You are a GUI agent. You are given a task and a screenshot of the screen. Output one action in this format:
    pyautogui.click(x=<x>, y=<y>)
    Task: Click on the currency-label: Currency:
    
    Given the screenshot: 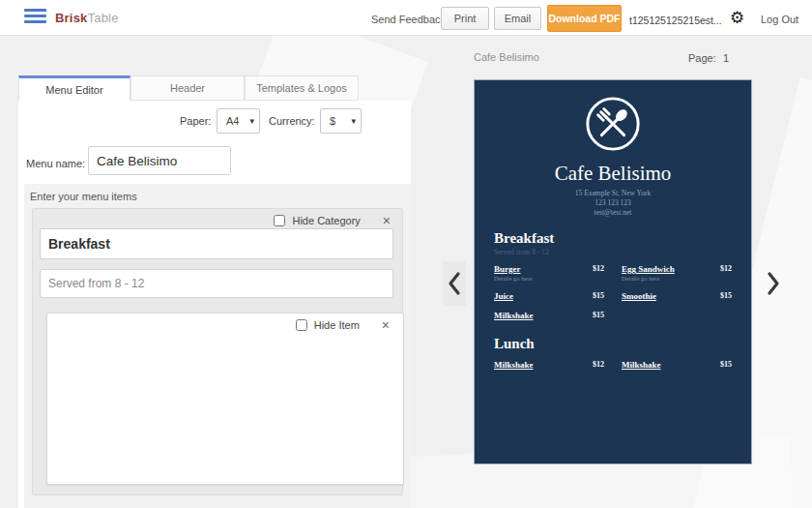 What is the action you would take?
    pyautogui.click(x=292, y=121)
    